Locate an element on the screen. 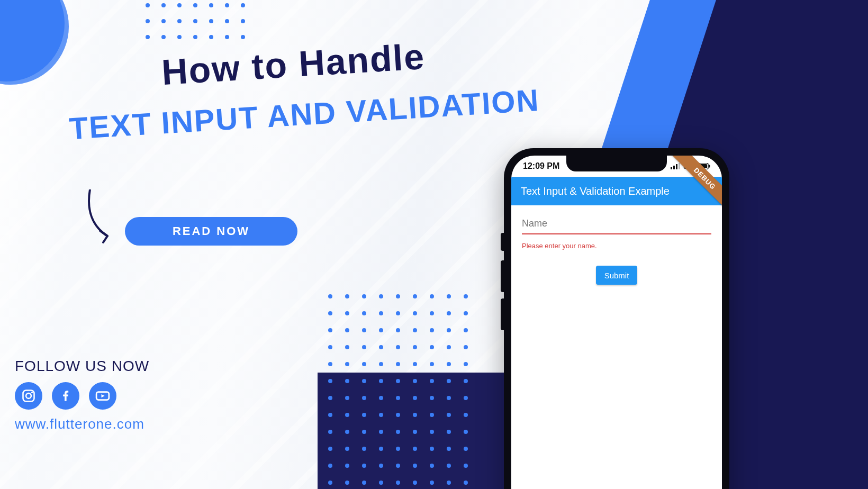  name-field-underline is located at coordinates (617, 234).